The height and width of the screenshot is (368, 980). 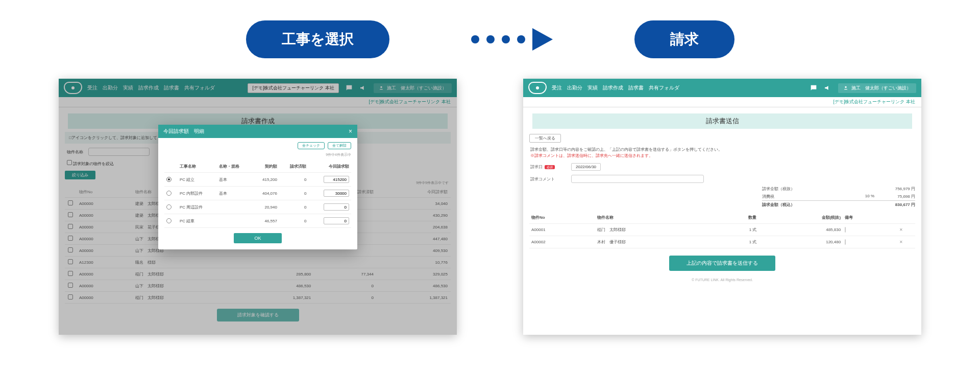 What do you see at coordinates (317, 39) in the screenshot?
I see `step-pill-left: 工事を選択` at bounding box center [317, 39].